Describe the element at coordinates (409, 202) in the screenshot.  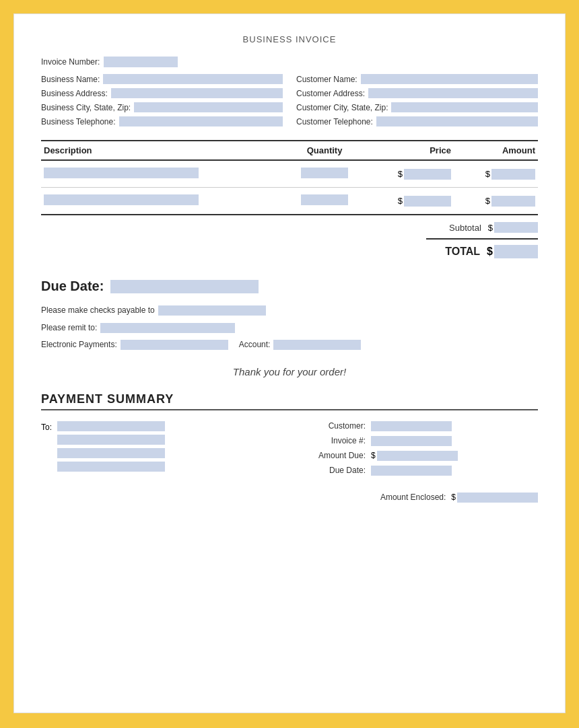
I see `row2-price-cell: $` at that location.